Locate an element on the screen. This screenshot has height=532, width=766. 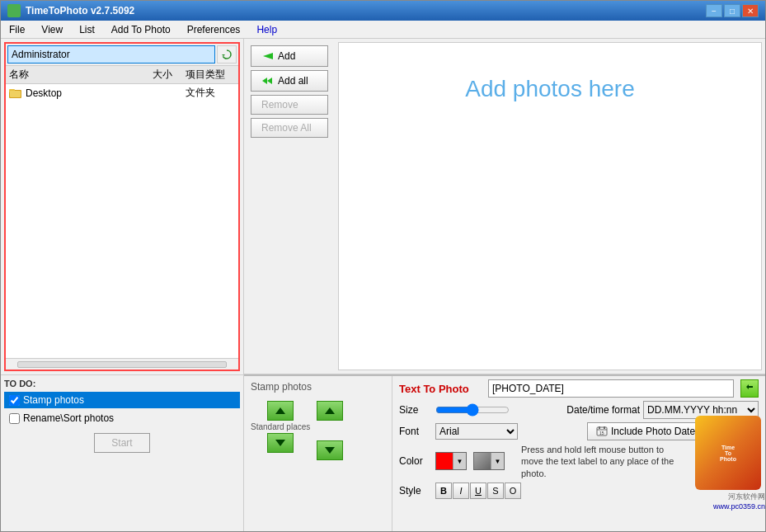
list-item: Desktop 文件夹 is located at coordinates (122, 92).